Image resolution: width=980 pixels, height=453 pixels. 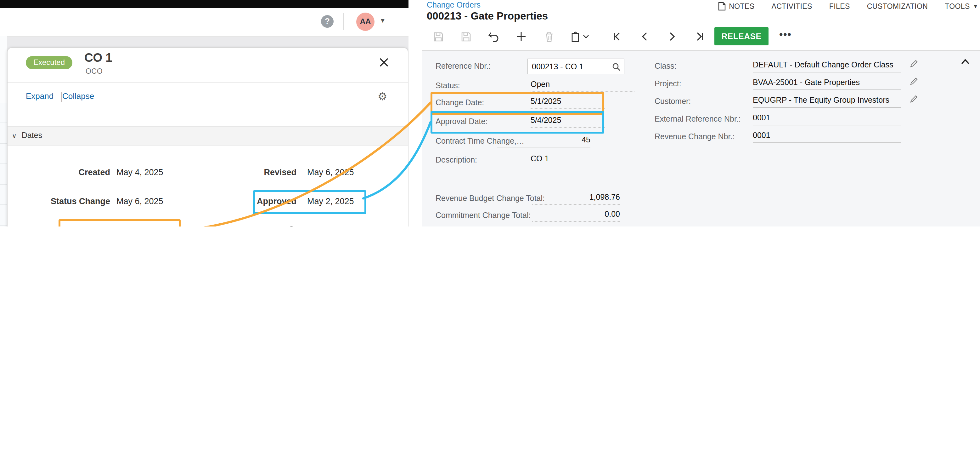 What do you see at coordinates (483, 215) in the screenshot?
I see `commitment-total-label: Commitment Change Total:` at bounding box center [483, 215].